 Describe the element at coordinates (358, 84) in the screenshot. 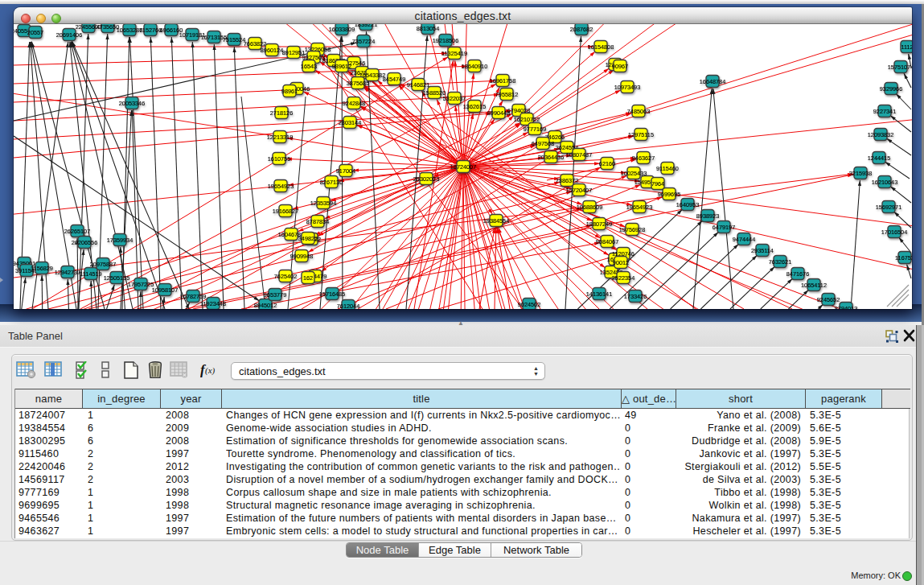

I see `svg-text: 3875685` at that location.